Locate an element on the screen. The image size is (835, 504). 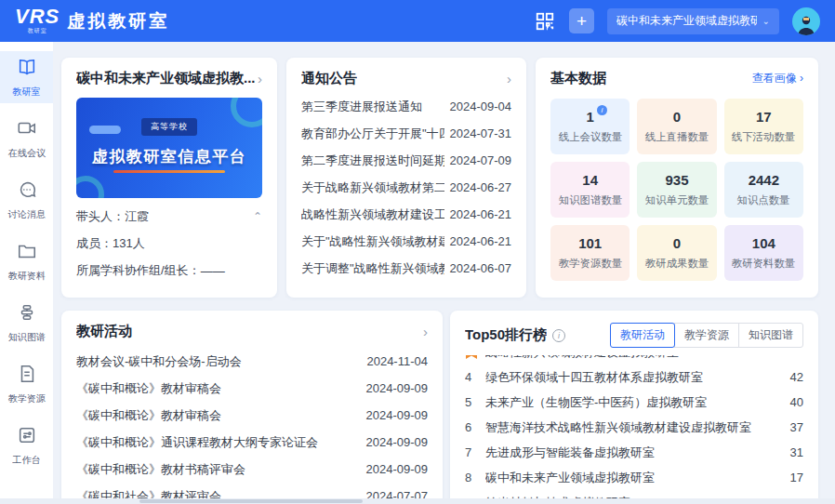
room-banner-image: 高等学校 虚拟教研室信息平台 is located at coordinates (169, 148).